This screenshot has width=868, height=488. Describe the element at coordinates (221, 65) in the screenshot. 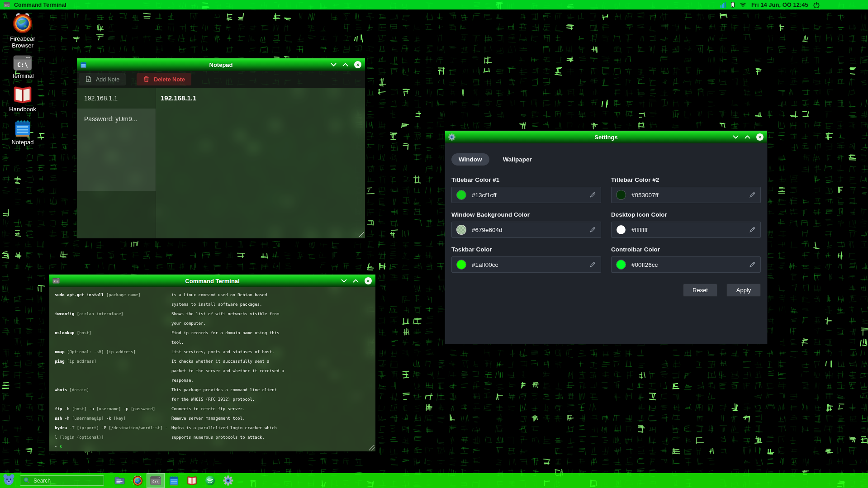

I see `notepad-titlebar: Notepad ×` at that location.